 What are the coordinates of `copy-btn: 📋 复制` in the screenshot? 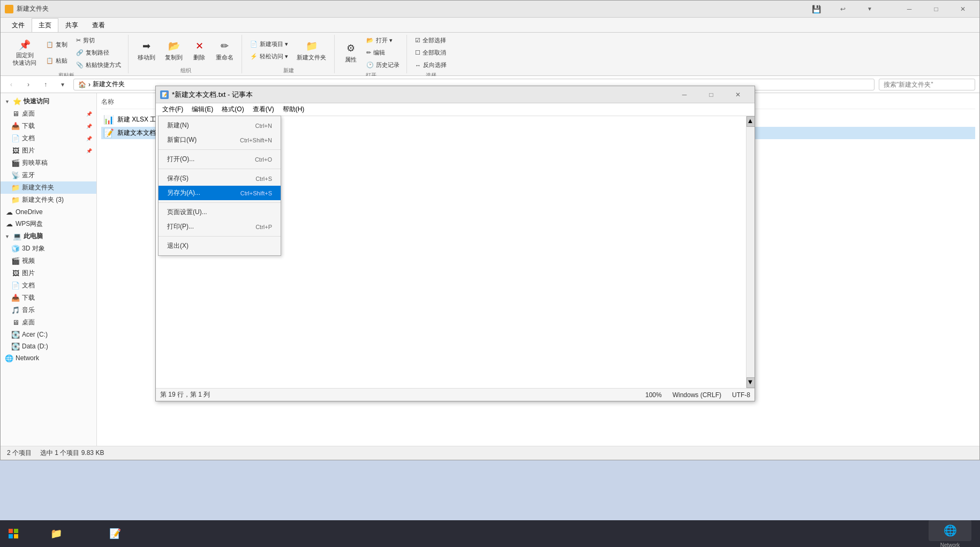 It's located at (57, 45).